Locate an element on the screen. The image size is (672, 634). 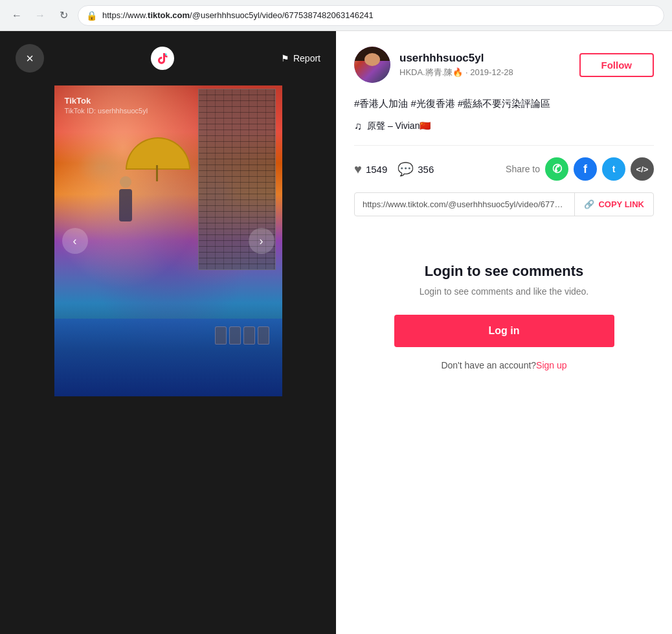
flag-icon: ⚑ is located at coordinates (285, 58).